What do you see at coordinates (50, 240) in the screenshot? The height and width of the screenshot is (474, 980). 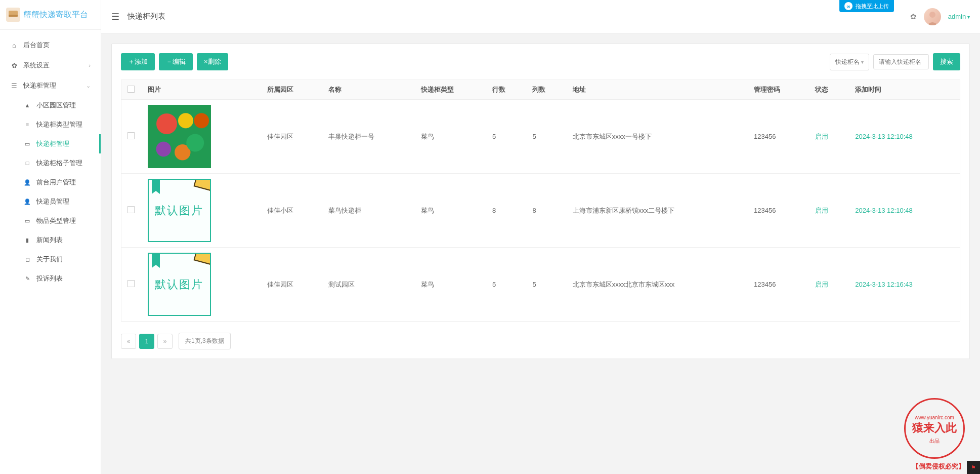 I see `nav-label: 新闻列表` at bounding box center [50, 240].